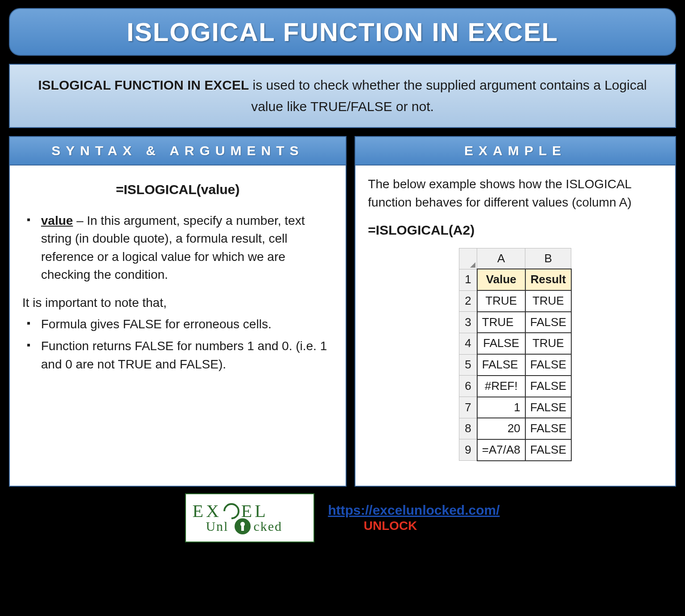  I want to click on cell-b5: FALSE, so click(549, 365).